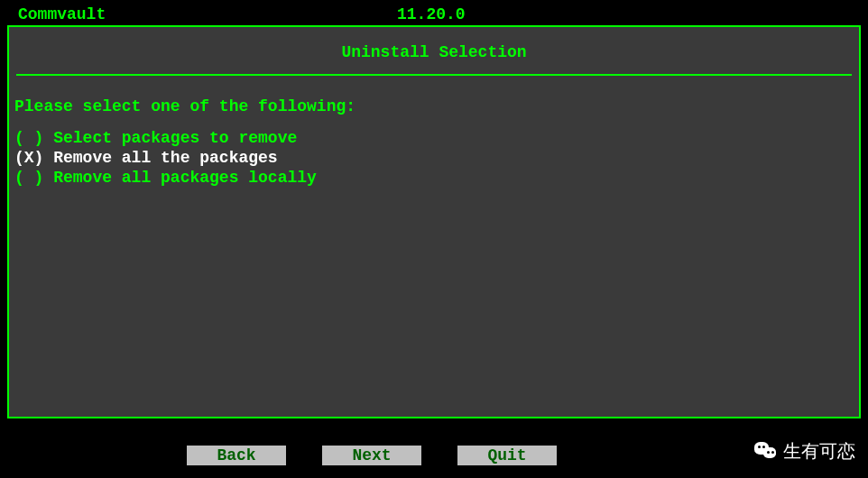 The image size is (868, 478). What do you see at coordinates (766, 452) in the screenshot?
I see `wechat-icon` at bounding box center [766, 452].